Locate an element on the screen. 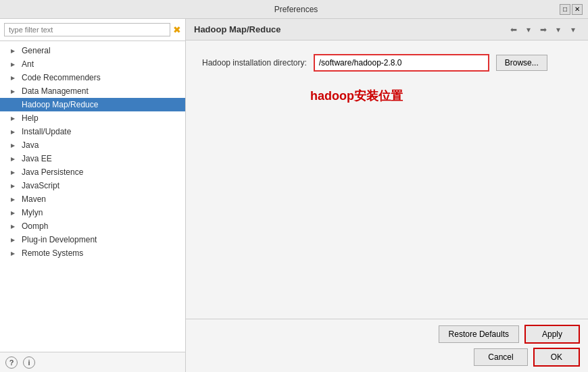 The height and width of the screenshot is (372, 588). sidebar-item-java-ee: ▶Java EE is located at coordinates (93, 159).